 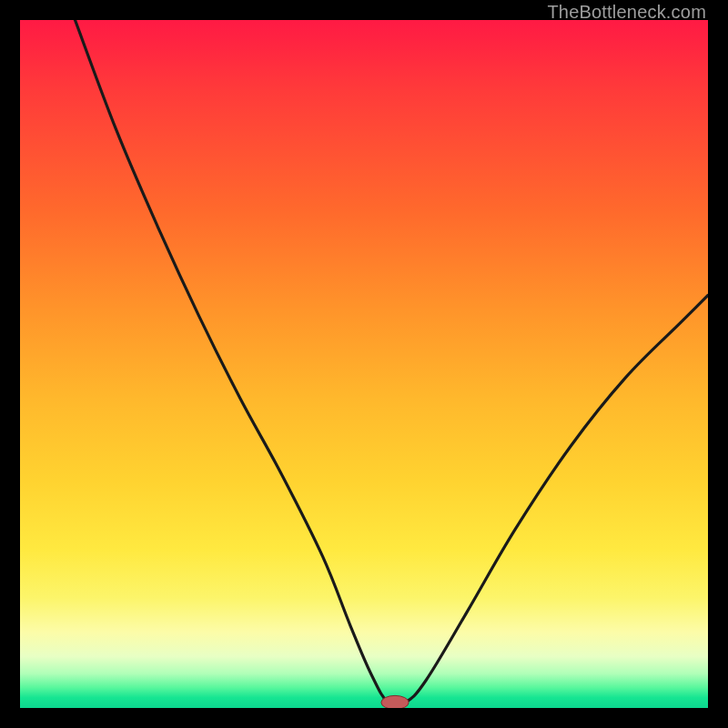 What do you see at coordinates (626, 13) in the screenshot?
I see `watermark-text: TheBottleneck.com` at bounding box center [626, 13].